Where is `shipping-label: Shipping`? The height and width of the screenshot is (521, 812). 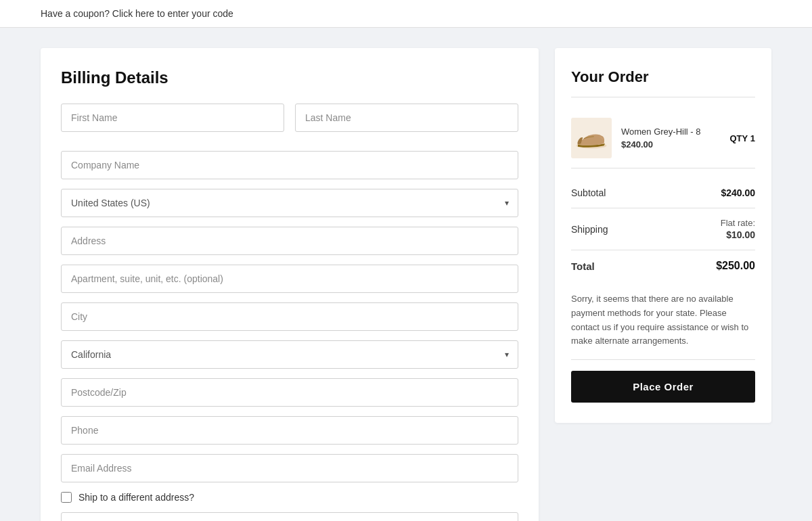 shipping-label: Shipping is located at coordinates (590, 229).